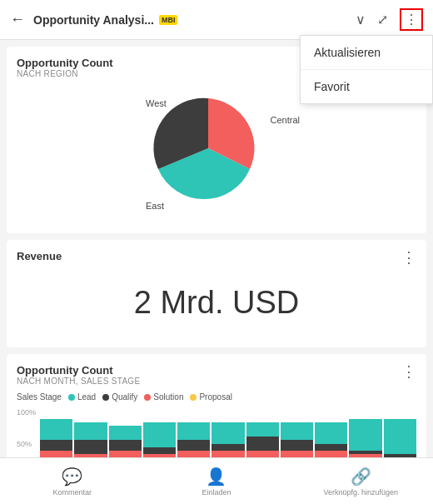 This screenshot has width=433, height=504. What do you see at coordinates (27, 444) in the screenshot?
I see `y-axis-50: 50%` at bounding box center [27, 444].